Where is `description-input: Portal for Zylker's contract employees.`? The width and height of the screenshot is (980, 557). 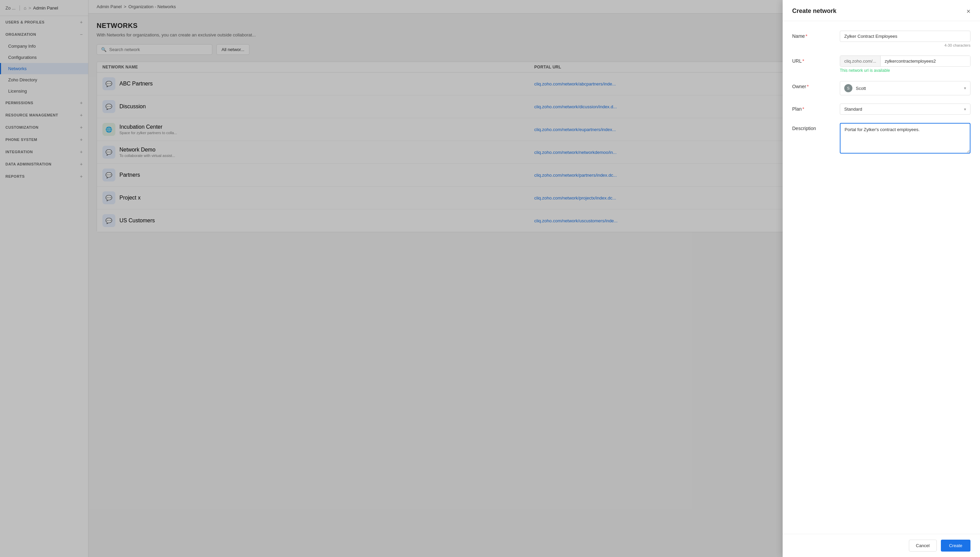
description-input: Portal for Zylker's contract employees. is located at coordinates (905, 138).